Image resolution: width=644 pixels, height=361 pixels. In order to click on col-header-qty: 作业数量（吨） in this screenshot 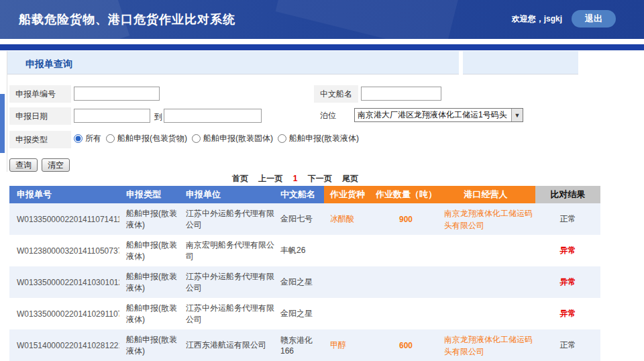, I will do `click(406, 195)`.